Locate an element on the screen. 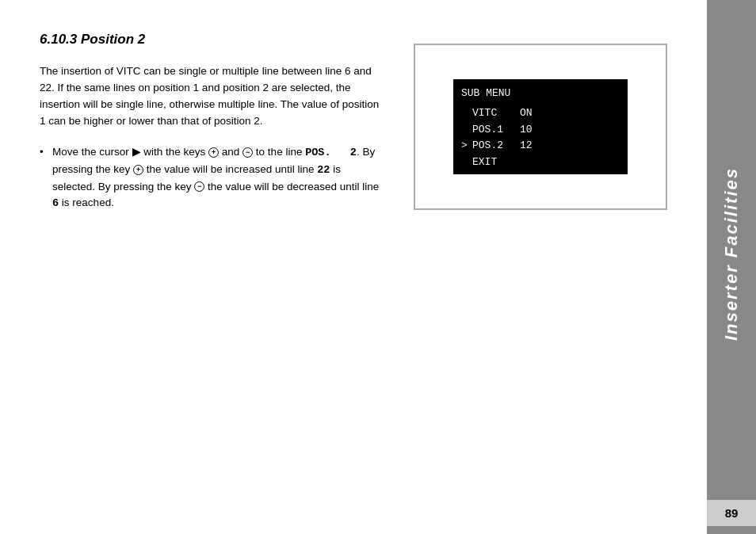 This screenshot has height=534, width=756. label-exit: EXIT is located at coordinates (496, 163).